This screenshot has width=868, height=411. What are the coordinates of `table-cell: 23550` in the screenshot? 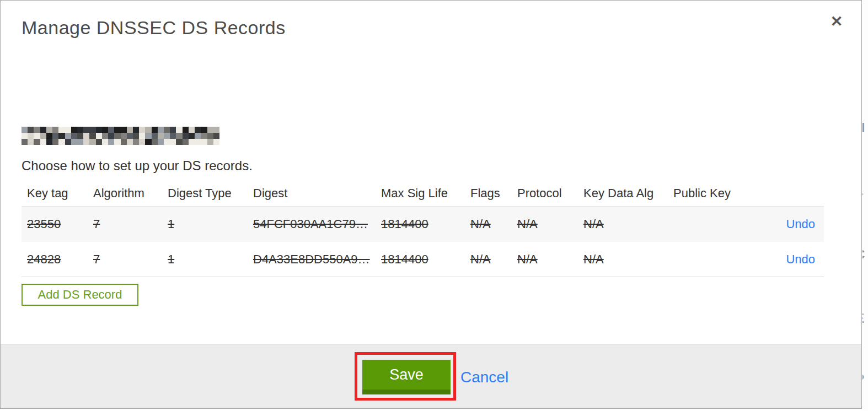 It's located at (55, 224).